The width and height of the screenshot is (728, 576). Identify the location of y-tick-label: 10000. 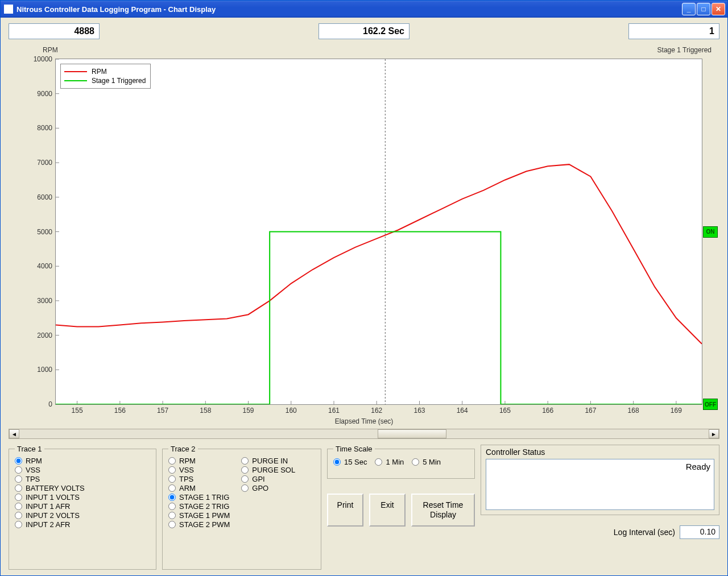
(36, 59).